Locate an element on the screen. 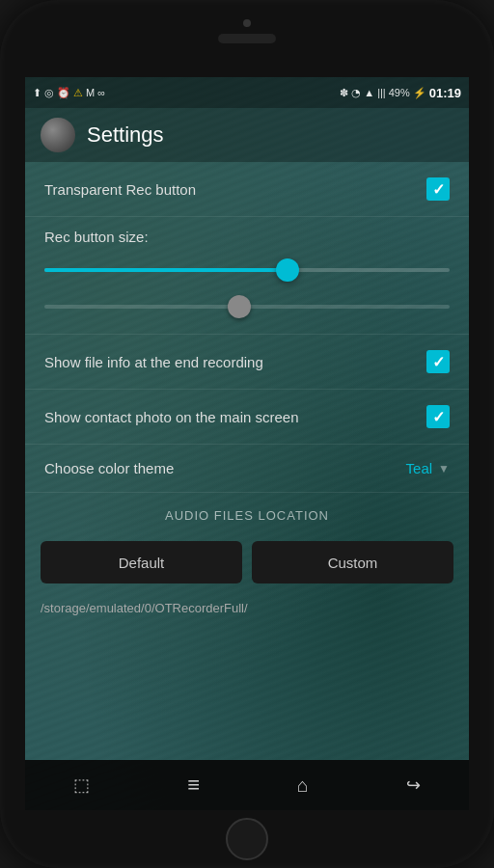  status-icon-gmail: M is located at coordinates (91, 93).